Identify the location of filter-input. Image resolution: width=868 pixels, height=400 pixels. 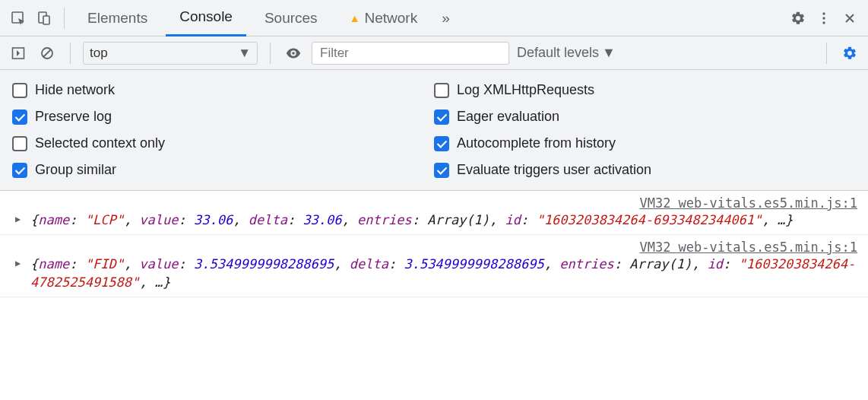
(410, 53).